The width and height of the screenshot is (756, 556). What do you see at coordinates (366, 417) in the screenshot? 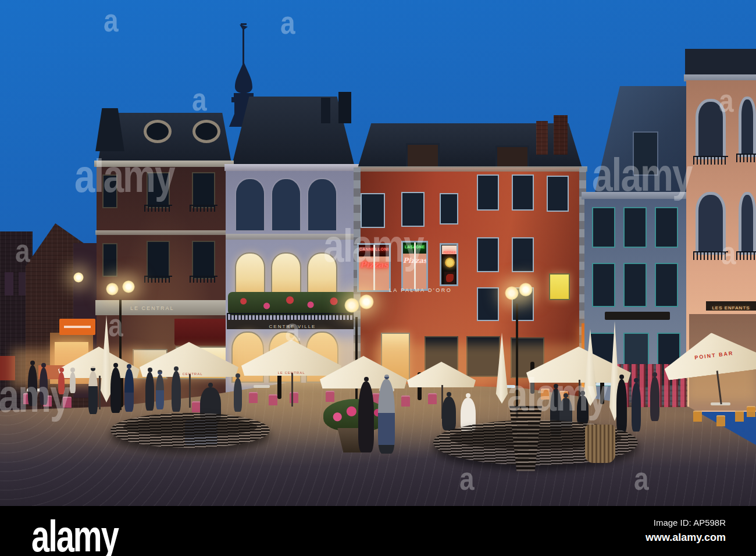
I see `woman-walking` at bounding box center [366, 417].